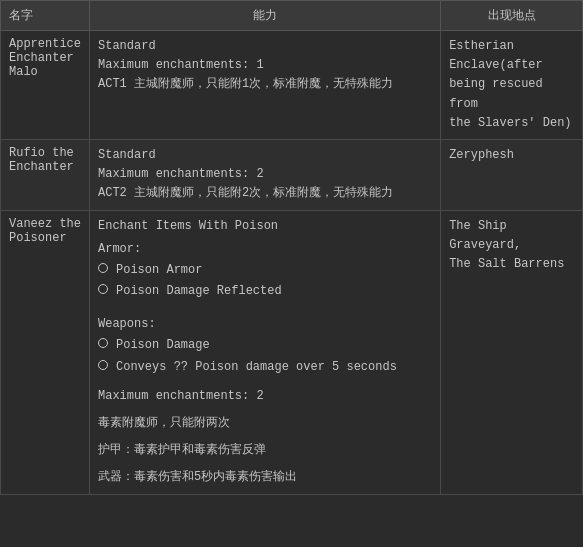  What do you see at coordinates (46, 352) in the screenshot?
I see `name-cell: Vaneez the Poisoner` at bounding box center [46, 352].